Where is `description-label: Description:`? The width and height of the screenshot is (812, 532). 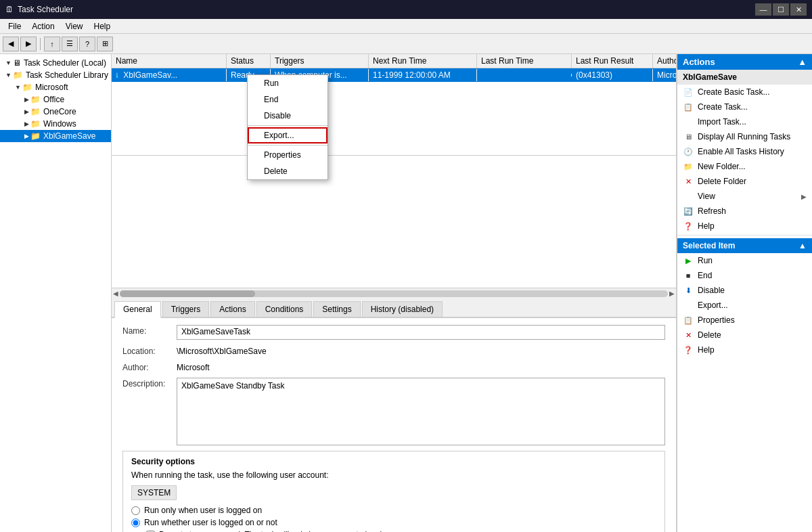
description-label: Description: is located at coordinates (150, 383).